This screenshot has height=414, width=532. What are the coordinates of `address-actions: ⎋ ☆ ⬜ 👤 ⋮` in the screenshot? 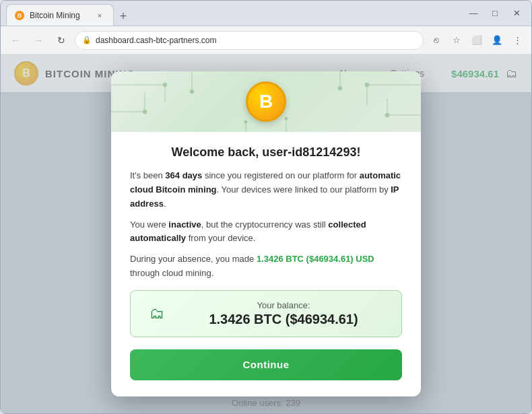 It's located at (477, 40).